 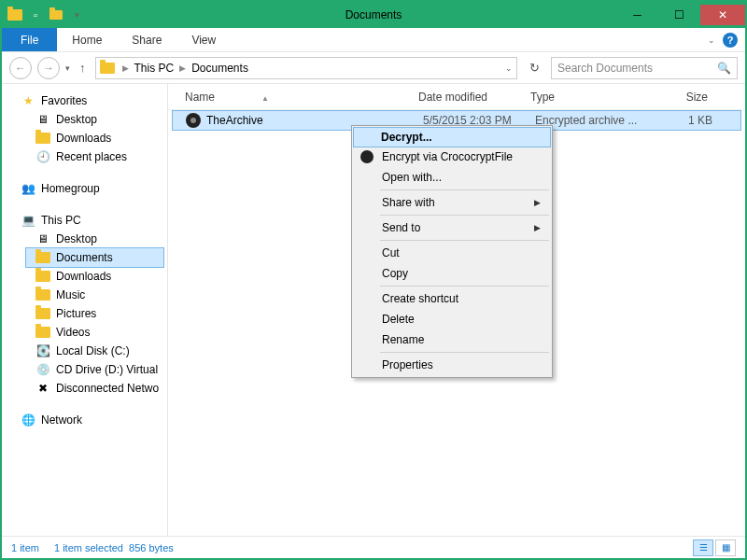 What do you see at coordinates (723, 15) in the screenshot?
I see `close-button: ✕` at bounding box center [723, 15].